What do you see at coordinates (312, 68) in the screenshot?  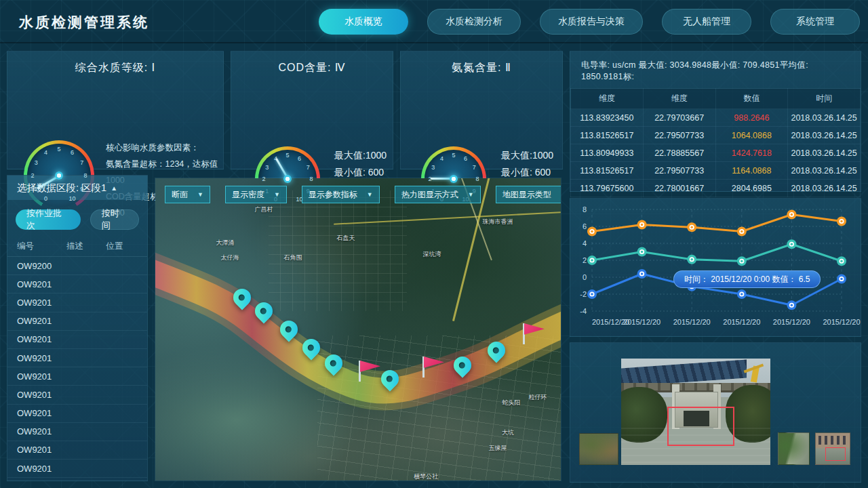 I see `panel-title: COD含量: Ⅳ` at bounding box center [312, 68].